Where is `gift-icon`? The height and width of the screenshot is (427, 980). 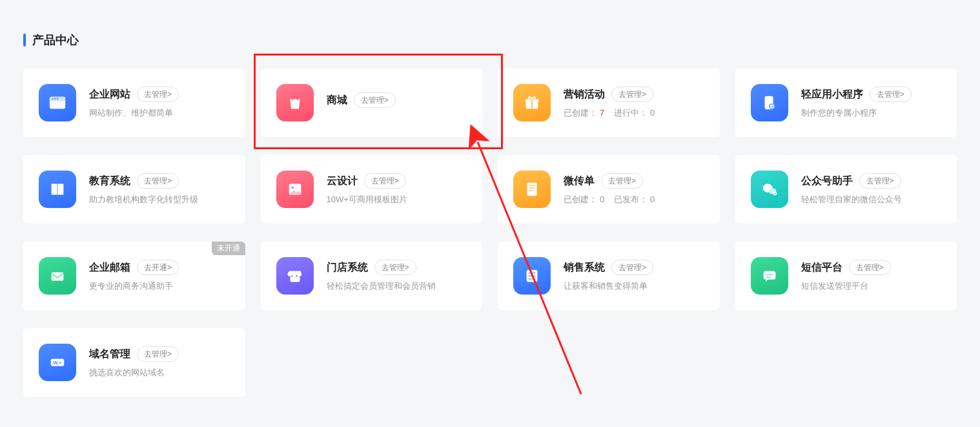
gift-icon is located at coordinates (532, 103).